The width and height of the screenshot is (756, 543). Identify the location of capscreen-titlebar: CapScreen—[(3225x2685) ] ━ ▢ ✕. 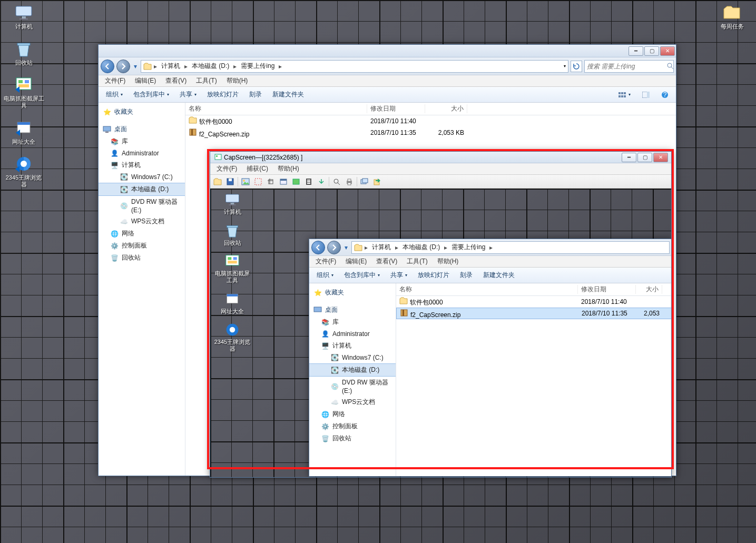
(440, 157).